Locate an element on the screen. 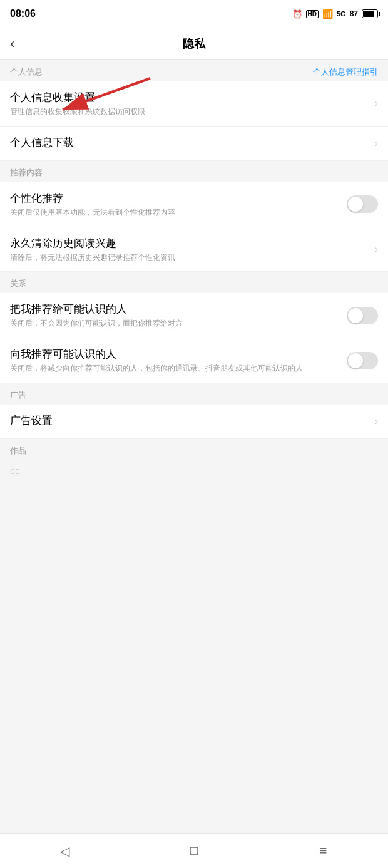 The height and width of the screenshot is (868, 388). toggle-personalized is located at coordinates (362, 204).